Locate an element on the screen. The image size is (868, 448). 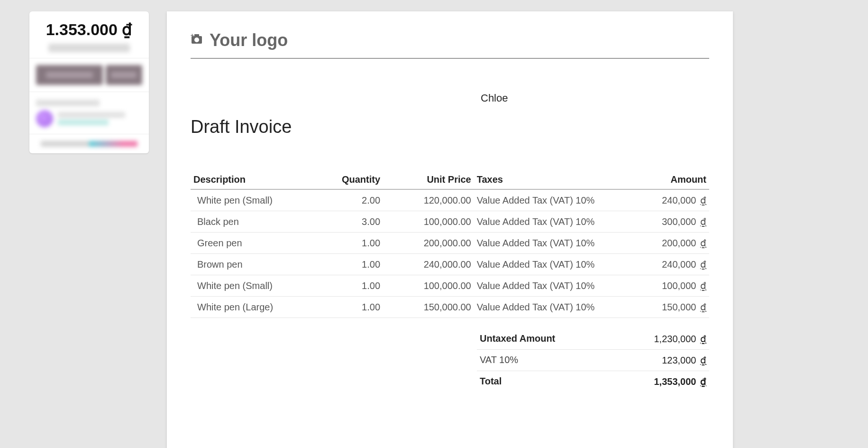
customer-name: Chloe is located at coordinates (595, 98).